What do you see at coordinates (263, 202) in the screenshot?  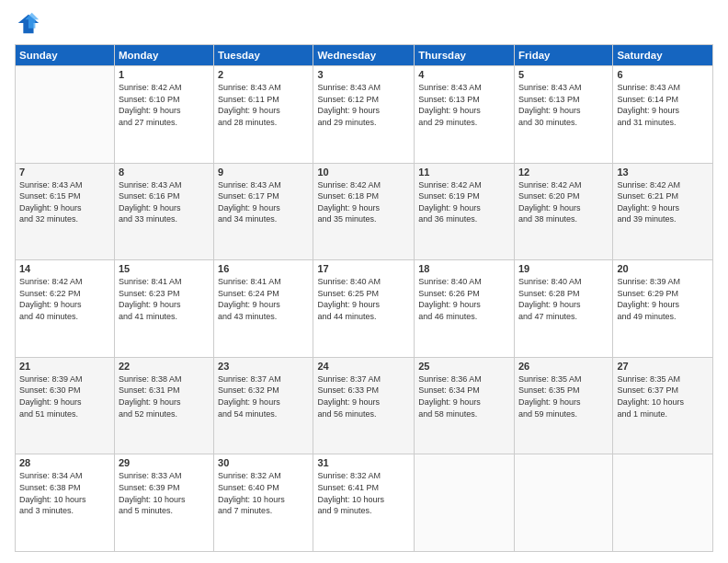 I see `day-info: Sunrise: 8:43 AM Sunset: 6:17 PM Dayligh…` at bounding box center [263, 202].